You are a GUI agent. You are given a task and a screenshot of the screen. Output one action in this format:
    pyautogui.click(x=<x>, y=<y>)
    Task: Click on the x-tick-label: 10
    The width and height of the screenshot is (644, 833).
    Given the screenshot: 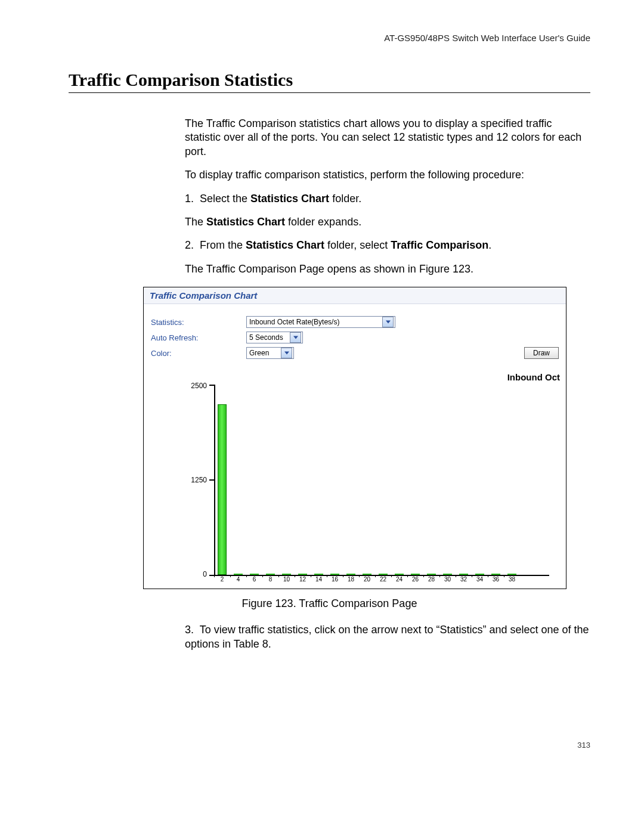 What is the action you would take?
    pyautogui.click(x=286, y=580)
    